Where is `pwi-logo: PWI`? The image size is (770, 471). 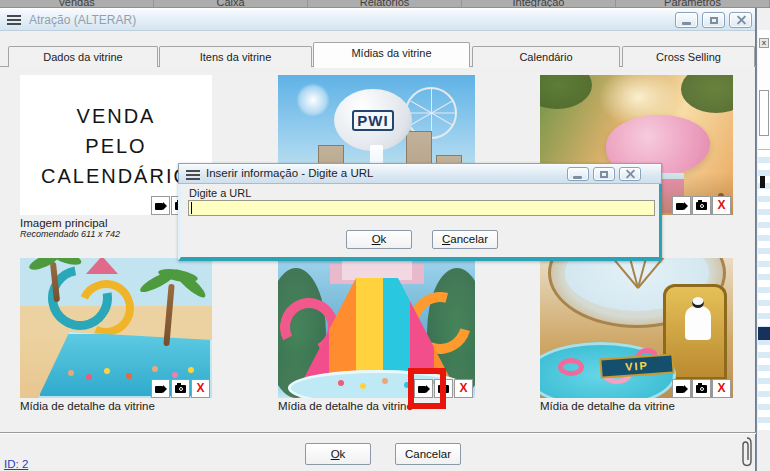
pwi-logo: PWI is located at coordinates (372, 120).